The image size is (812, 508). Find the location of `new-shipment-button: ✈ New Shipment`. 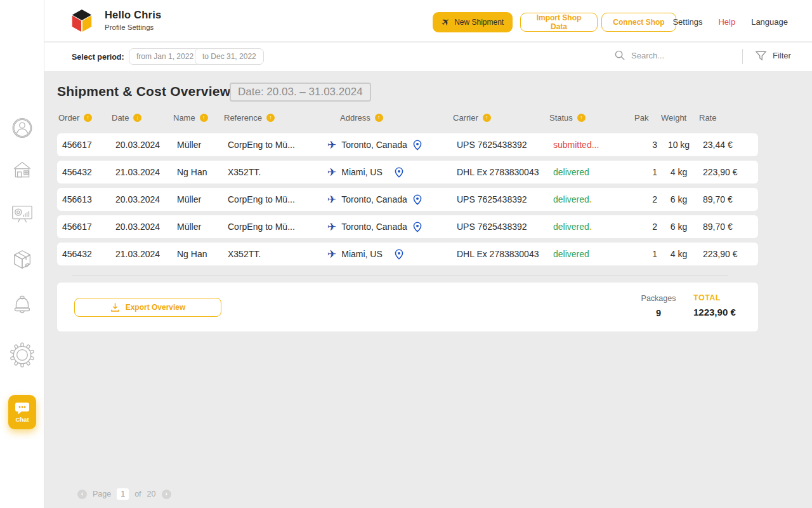

new-shipment-button: ✈ New Shipment is located at coordinates (473, 22).